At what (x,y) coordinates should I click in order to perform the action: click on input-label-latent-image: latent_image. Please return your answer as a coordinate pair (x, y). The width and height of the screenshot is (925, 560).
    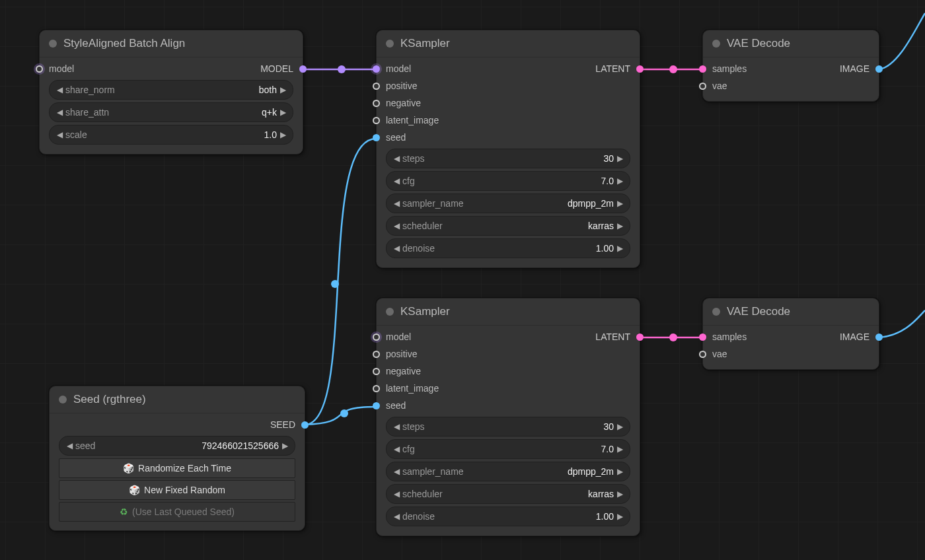
    Looking at the image, I should click on (412, 388).